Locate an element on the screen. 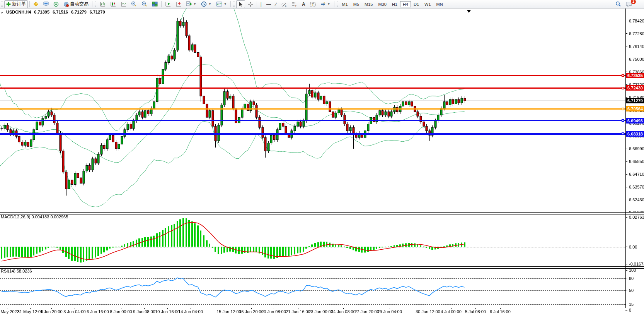 This screenshot has height=319, width=644. time-label: 30 Jun 12:00 is located at coordinates (428, 312).